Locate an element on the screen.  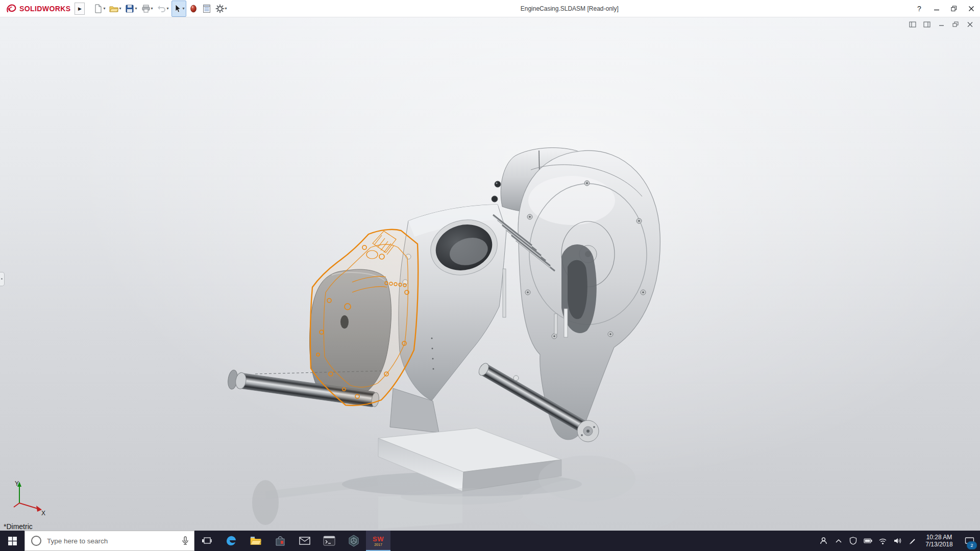
window-controls: ? is located at coordinates (945, 8).